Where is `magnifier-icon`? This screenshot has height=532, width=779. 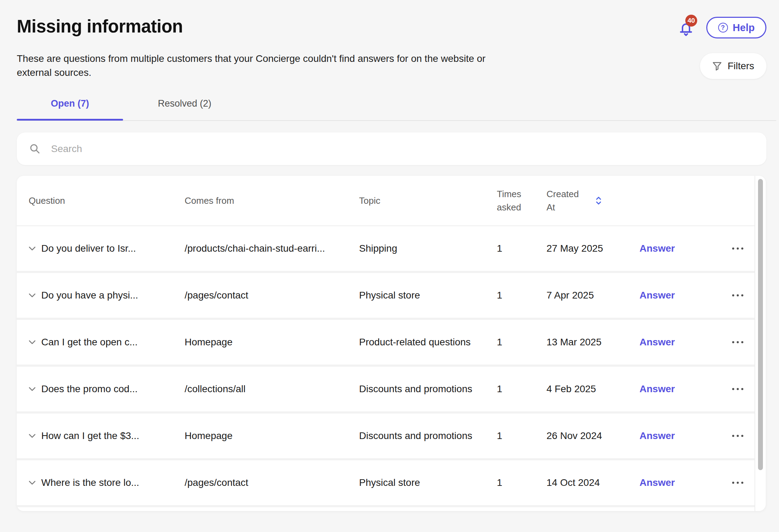 magnifier-icon is located at coordinates (35, 149).